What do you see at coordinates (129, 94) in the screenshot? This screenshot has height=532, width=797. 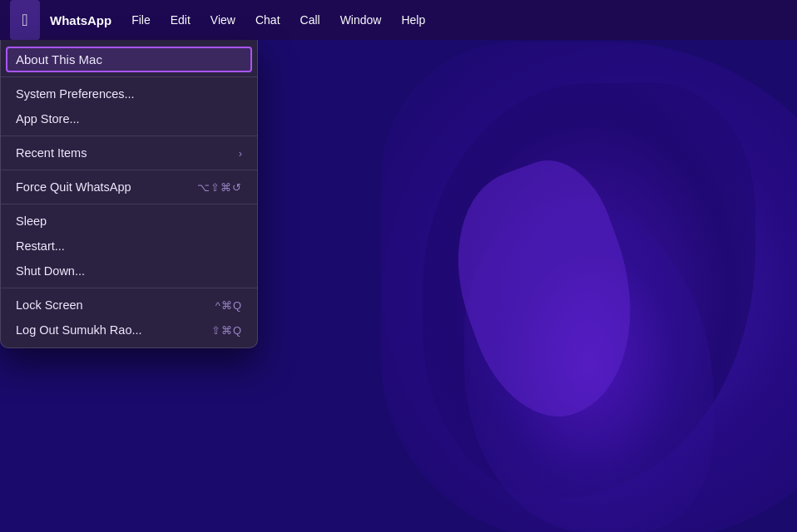 I see `menu-item-system-prefs: System Preferences...` at bounding box center [129, 94].